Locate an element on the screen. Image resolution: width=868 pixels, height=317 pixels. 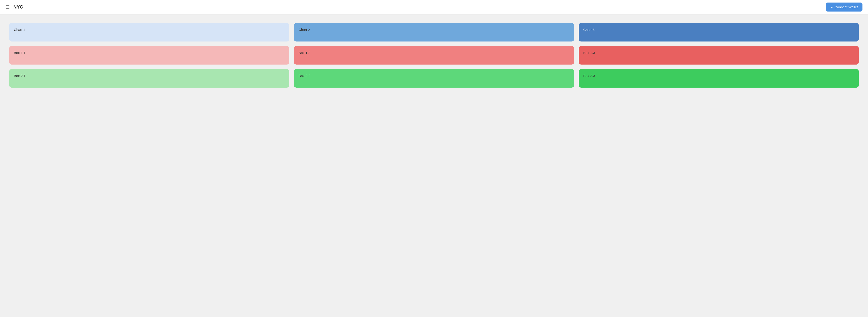
box-1-2-card: Box 1.2 is located at coordinates (434, 55).